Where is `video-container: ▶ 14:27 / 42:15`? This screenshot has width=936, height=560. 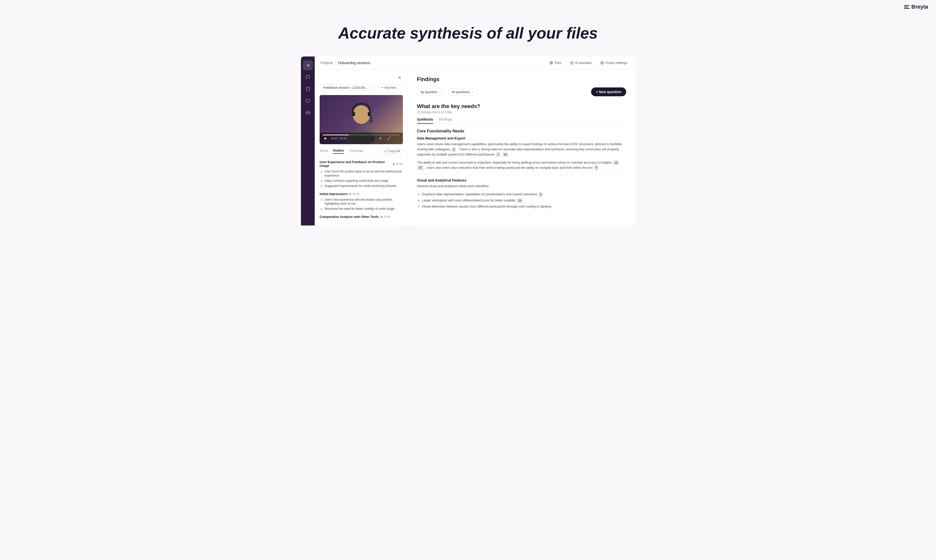 video-container: ▶ 14:27 / 42:15 is located at coordinates (362, 120).